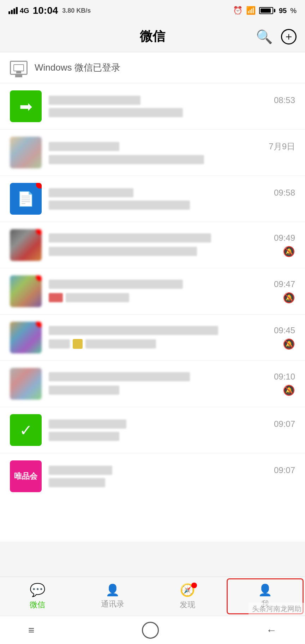 Image resolution: width=305 pixels, height=644 pixels. What do you see at coordinates (172, 384) in the screenshot?
I see `chat-content: 09:10 🔕` at bounding box center [172, 384].